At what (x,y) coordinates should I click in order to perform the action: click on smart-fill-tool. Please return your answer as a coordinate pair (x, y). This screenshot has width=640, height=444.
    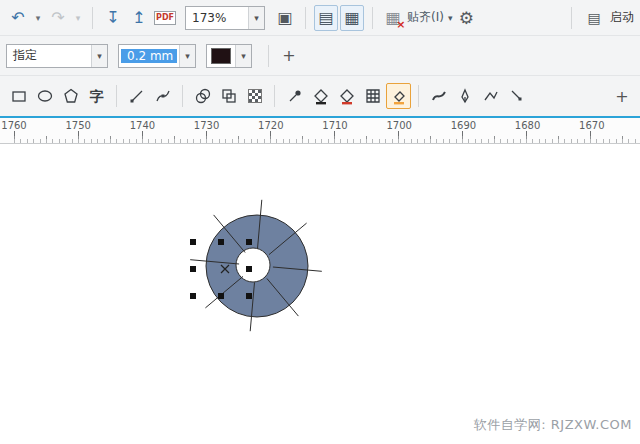
    Looking at the image, I should click on (398, 96).